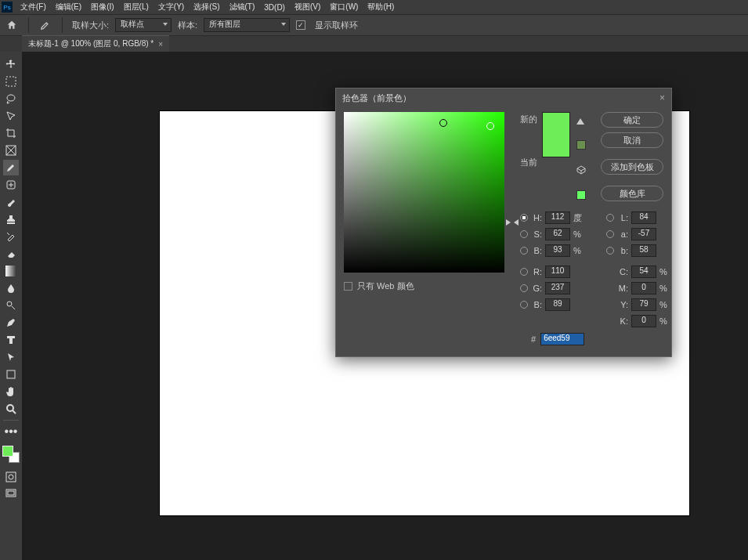 The height and width of the screenshot is (560, 748). What do you see at coordinates (632, 167) in the screenshot?
I see `add-to-swatches-button: 添加到色板` at bounding box center [632, 167].